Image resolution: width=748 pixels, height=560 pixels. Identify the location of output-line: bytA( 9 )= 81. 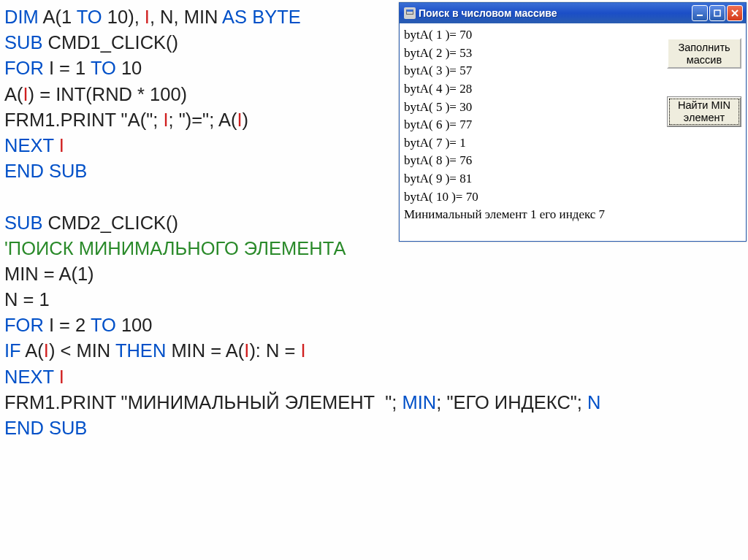
(573, 180).